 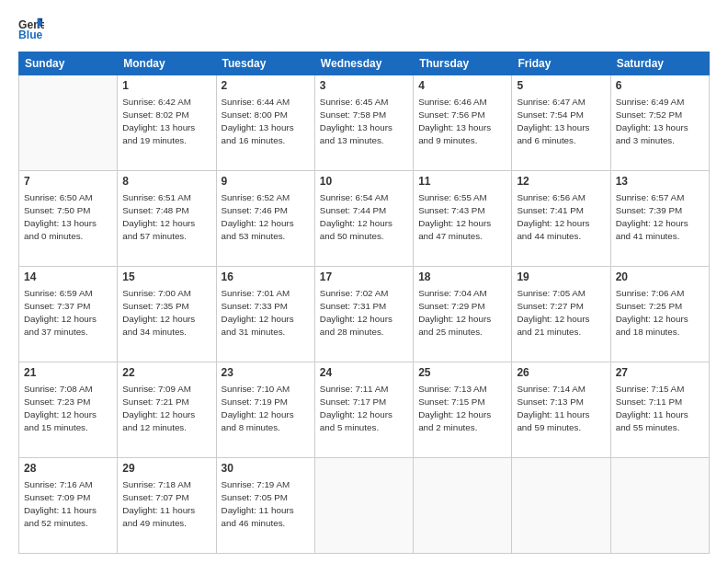 I want to click on day-info: Sunrise: 7:00 AM Sunset: 7:35 PM Dayligh…, so click(x=166, y=313).